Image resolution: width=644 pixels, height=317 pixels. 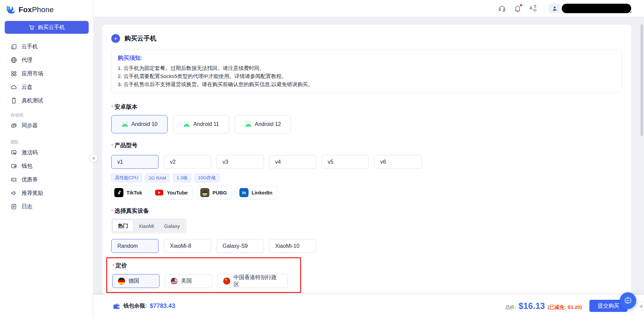 I want to click on app-chip-youtube: YouTube, so click(x=172, y=192).